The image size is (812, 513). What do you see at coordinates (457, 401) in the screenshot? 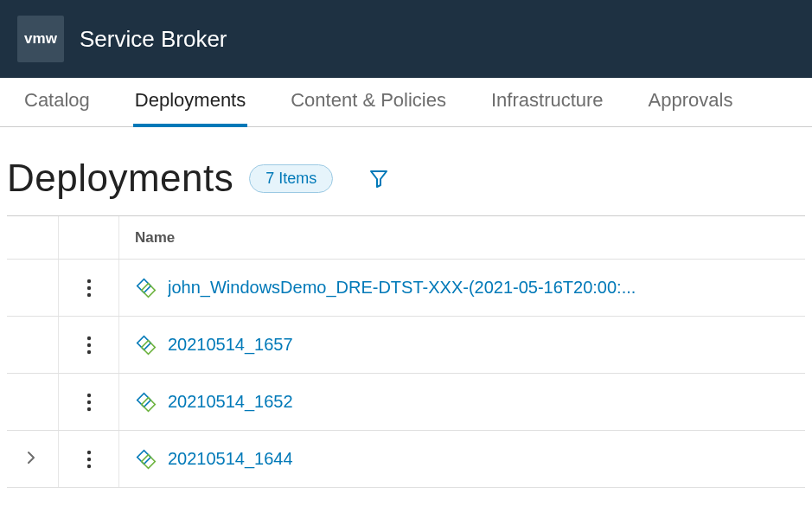
I see `row-name-cell: 20210514_1652` at bounding box center [457, 401].